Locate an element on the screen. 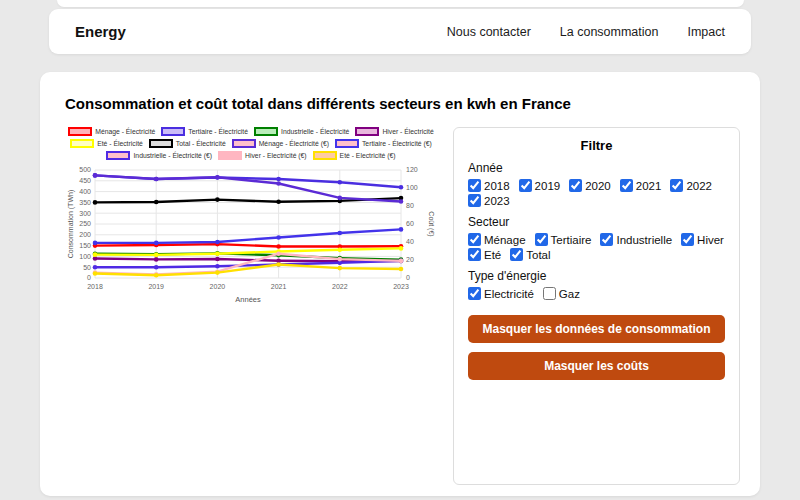 This screenshot has height=500, width=800. legend-label: Hiver - Electricité (€) is located at coordinates (276, 156).